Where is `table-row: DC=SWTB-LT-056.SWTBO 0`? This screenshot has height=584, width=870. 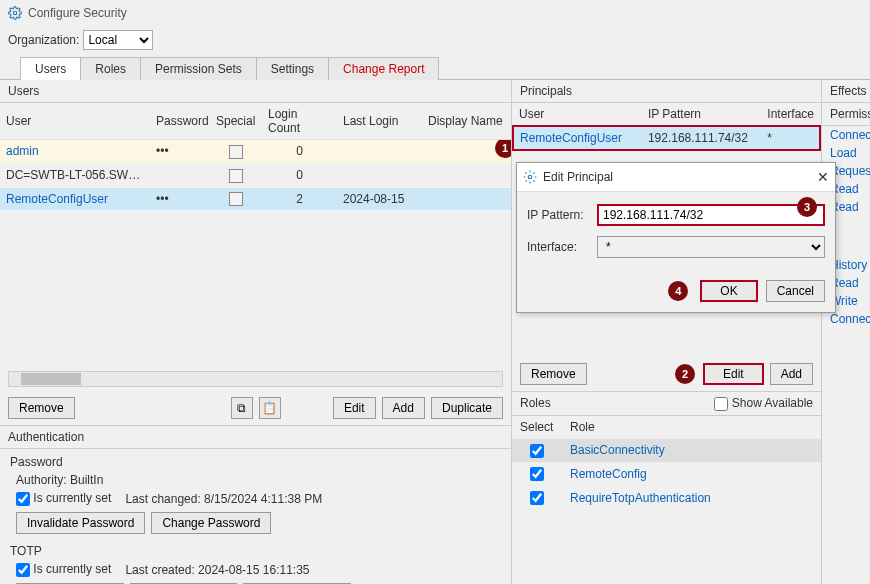 table-row: DC=SWTB-LT-056.SWTBO 0 is located at coordinates (256, 175).